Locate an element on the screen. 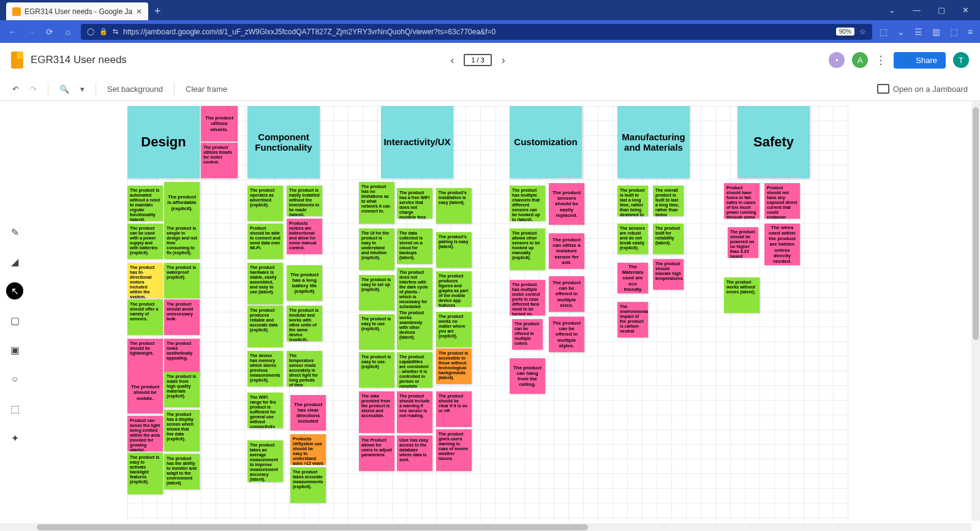  sticky-note: The product is waterproof (explicit). is located at coordinates (182, 281).